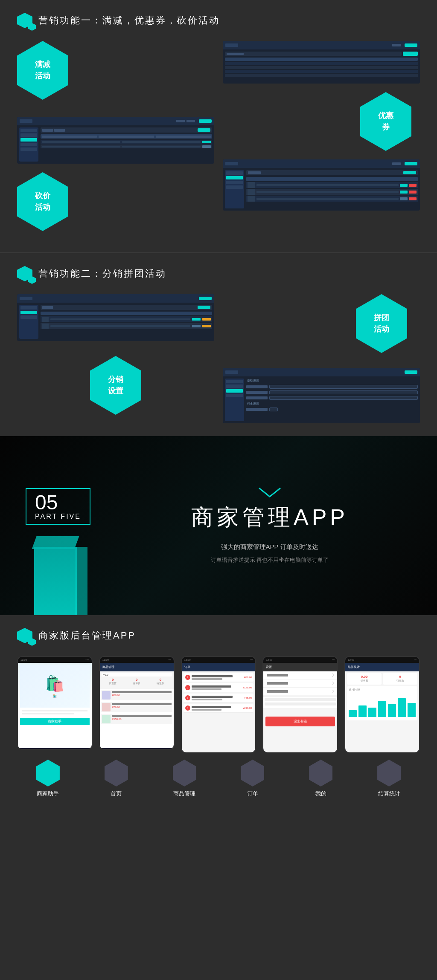  What do you see at coordinates (196, 326) in the screenshot?
I see `status-inactive` at bounding box center [196, 326].